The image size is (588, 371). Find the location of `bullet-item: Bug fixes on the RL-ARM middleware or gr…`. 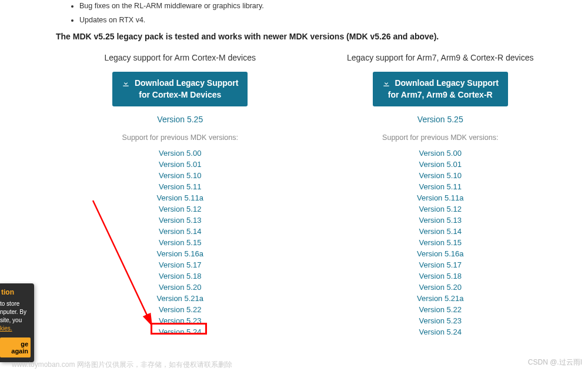

bullet-item: Bug fixes on the RL-ARM middleware or gr… is located at coordinates (322, 6).